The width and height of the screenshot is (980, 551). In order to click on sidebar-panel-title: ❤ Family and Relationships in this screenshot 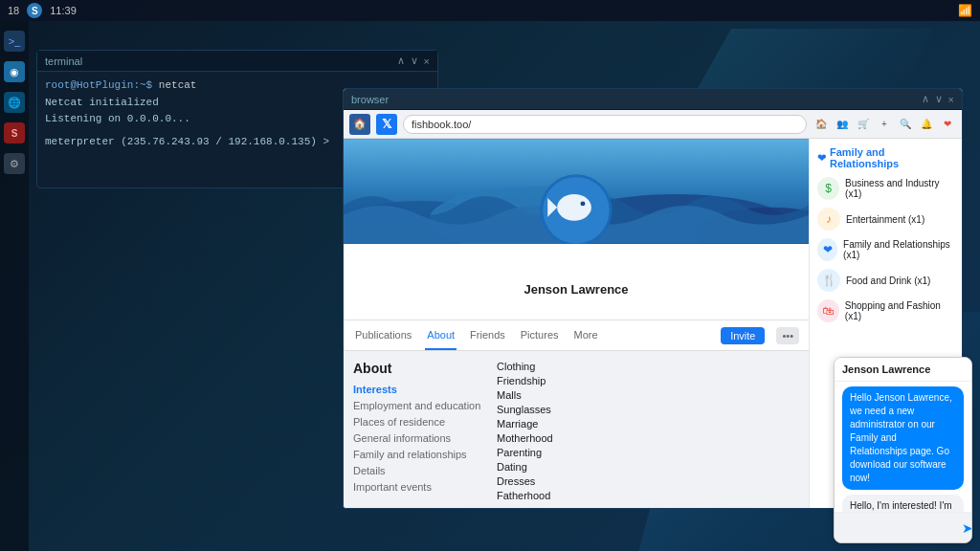, I will do `click(886, 158)`.